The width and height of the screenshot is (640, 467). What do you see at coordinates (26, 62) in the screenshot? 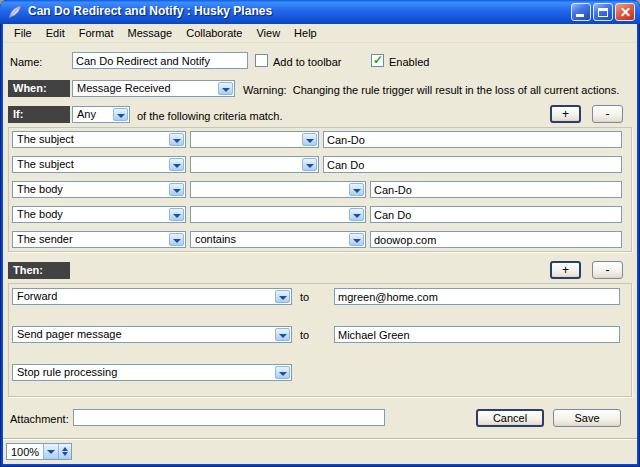
I see `name-label: Name:` at bounding box center [26, 62].